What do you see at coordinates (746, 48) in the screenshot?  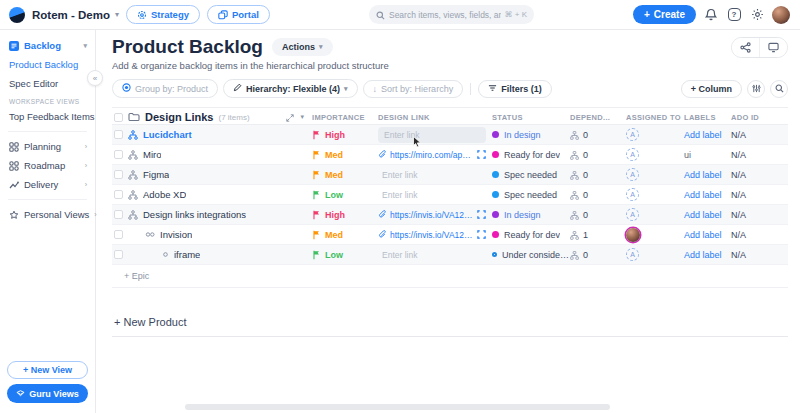 I see `share-icon` at bounding box center [746, 48].